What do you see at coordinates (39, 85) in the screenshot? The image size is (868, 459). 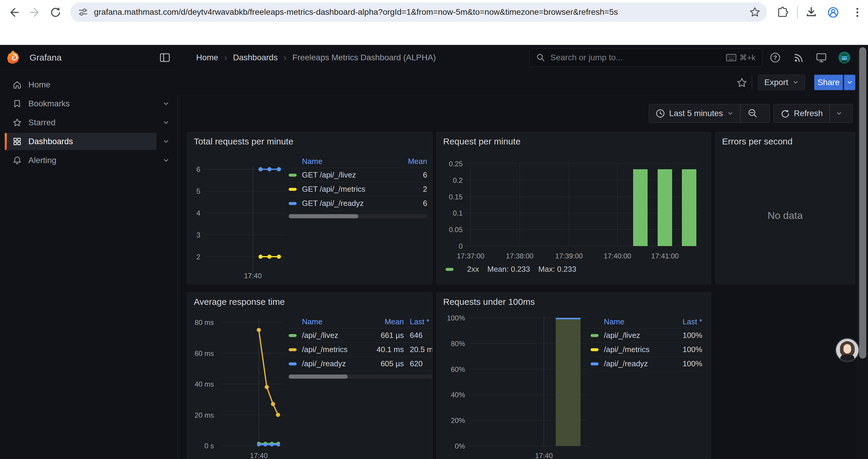 I see `sidebar-item-label: Home` at bounding box center [39, 85].